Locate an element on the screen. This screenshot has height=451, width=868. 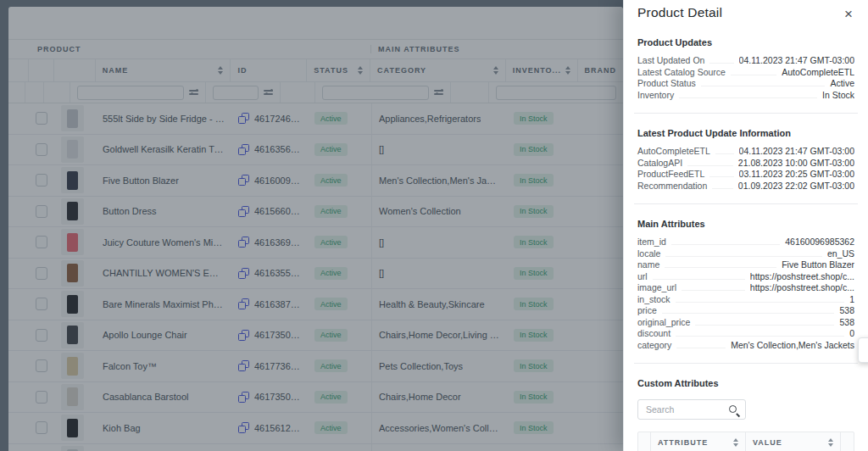
section-latest-update-info: AutoCompleteETL04.11.2023 21:47 GMT-03:0… is located at coordinates (746, 169).